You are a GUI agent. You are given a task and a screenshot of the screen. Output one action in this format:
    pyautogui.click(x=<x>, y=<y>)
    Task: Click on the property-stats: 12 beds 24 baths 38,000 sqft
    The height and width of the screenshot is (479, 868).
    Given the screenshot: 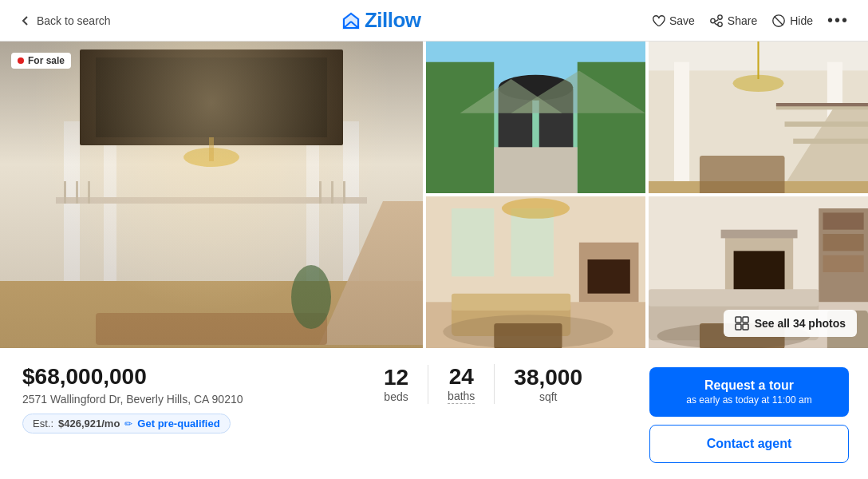 What is the action you would take?
    pyautogui.click(x=483, y=384)
    